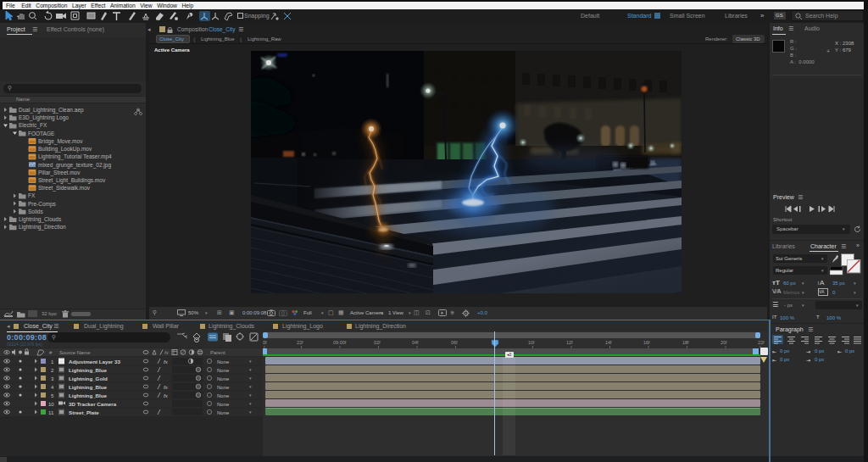  I want to click on svg-text: FOOTAGE, so click(42, 134).